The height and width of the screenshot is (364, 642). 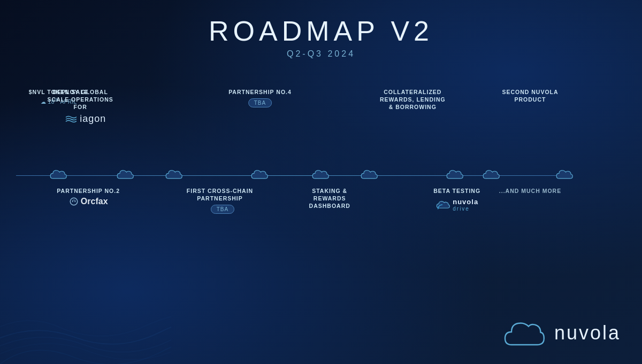 I want to click on cross-chain-item: FIRST CROSS-CHAIN PARTNERSHIP TBA, so click(x=223, y=200).